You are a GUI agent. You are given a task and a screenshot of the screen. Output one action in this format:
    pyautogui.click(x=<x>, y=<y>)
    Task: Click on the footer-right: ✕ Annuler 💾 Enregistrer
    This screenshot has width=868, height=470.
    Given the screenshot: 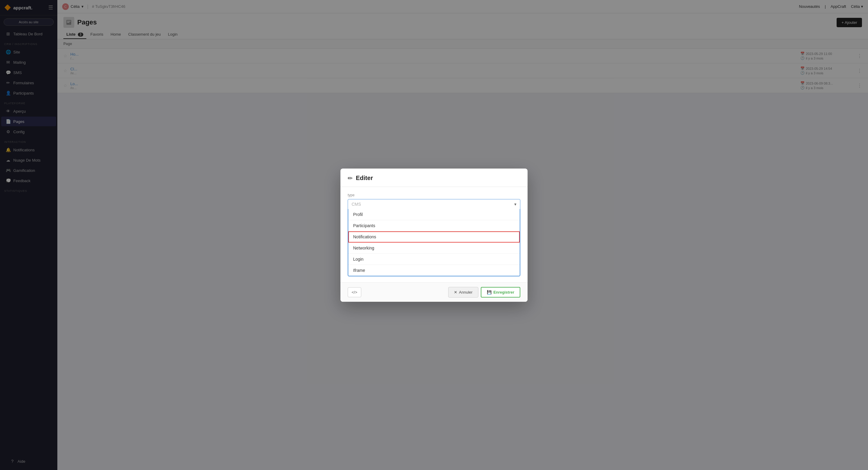 What is the action you would take?
    pyautogui.click(x=484, y=292)
    